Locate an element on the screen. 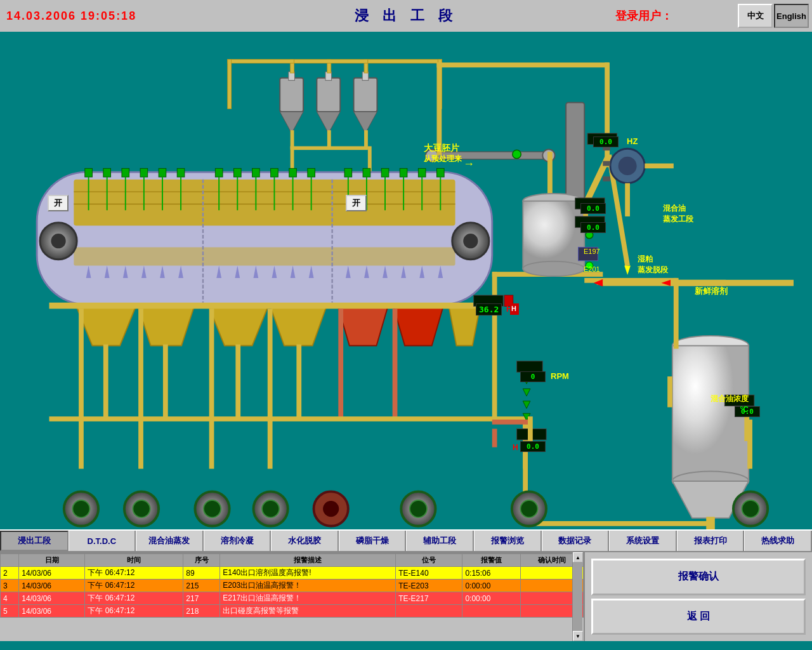  alarm-cell-desc: E140出口溶剂温度高报警! is located at coordinates (308, 573).